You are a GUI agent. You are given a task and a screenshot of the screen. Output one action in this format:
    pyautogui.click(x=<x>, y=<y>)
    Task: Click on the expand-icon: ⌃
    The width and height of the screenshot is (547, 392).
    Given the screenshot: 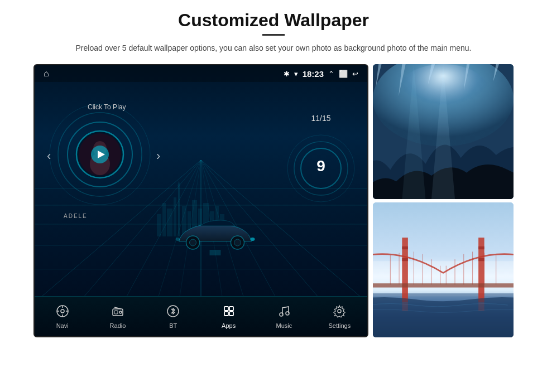 What is the action you would take?
    pyautogui.click(x=332, y=74)
    